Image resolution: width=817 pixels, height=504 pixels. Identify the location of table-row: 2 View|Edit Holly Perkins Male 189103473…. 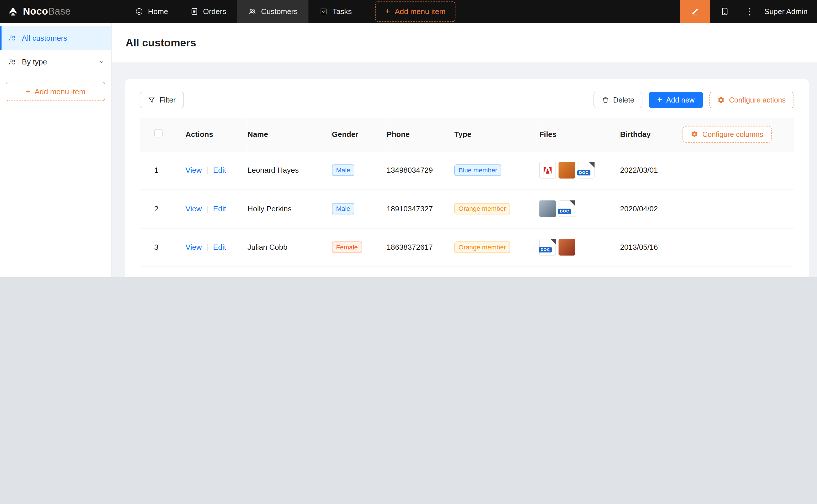
(467, 209).